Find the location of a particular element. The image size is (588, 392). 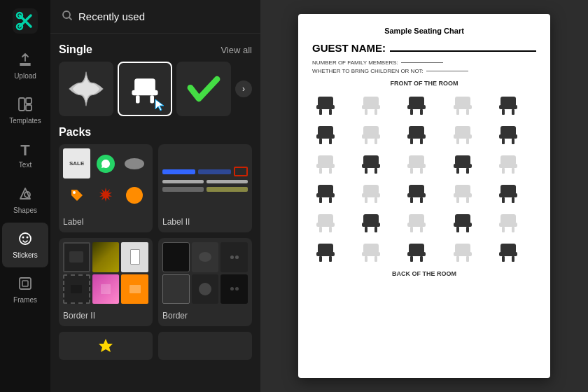

search-bar: Recently used is located at coordinates (155, 17).